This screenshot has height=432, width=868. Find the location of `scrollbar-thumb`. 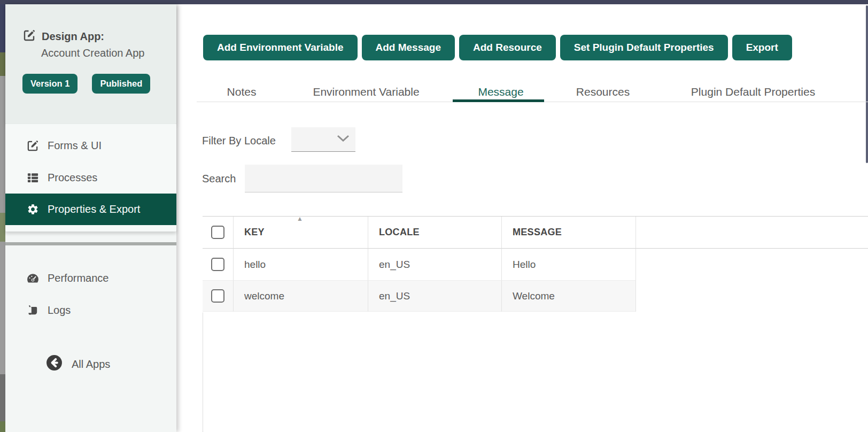

scrollbar-thumb is located at coordinates (867, 84).